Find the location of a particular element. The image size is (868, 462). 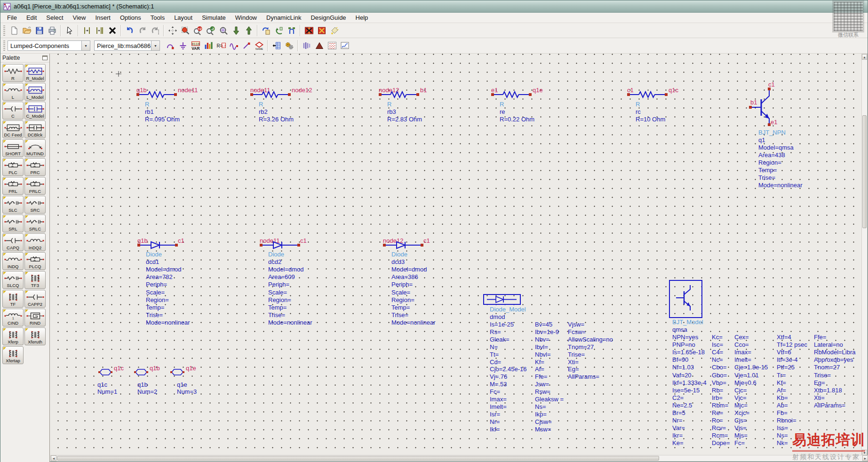

component-param: Model=dmod is located at coordinates (409, 270).